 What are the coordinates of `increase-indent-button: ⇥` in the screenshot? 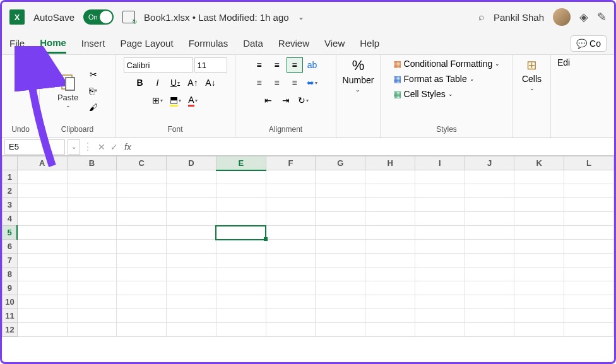 It's located at (286, 100).